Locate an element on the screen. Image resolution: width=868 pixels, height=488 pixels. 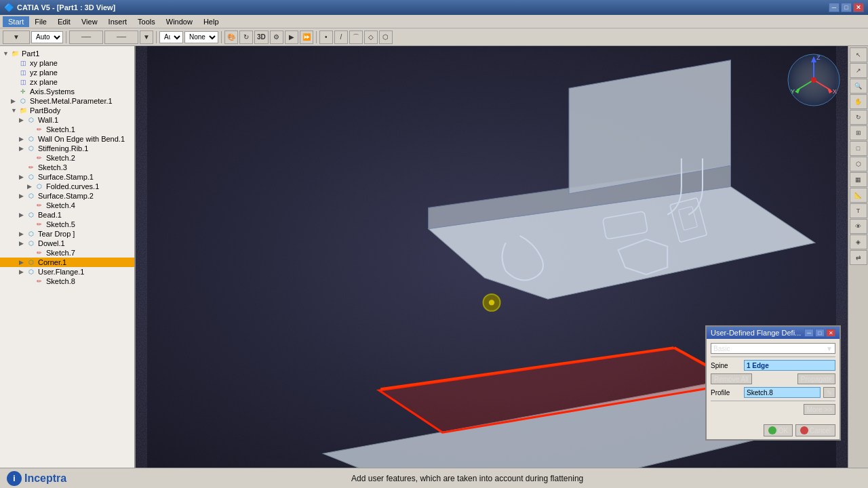
toolbar-dropdown1: ▼ is located at coordinates (16, 37).